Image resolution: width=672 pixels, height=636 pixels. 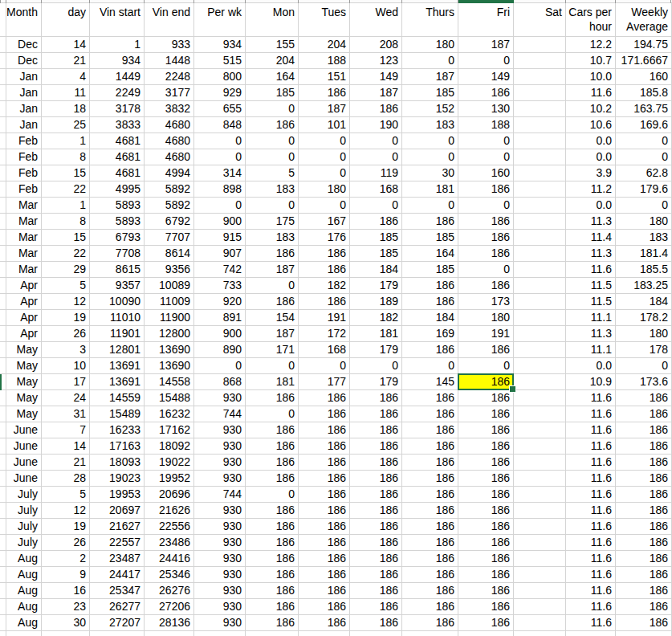 What do you see at coordinates (220, 334) in the screenshot?
I see `cell-per-wk: 900` at bounding box center [220, 334].